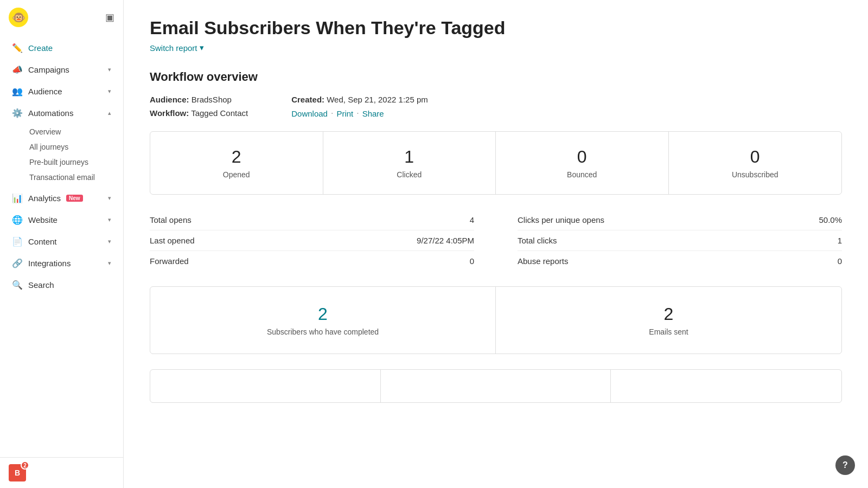 Image resolution: width=868 pixels, height=488 pixels. What do you see at coordinates (668, 332) in the screenshot?
I see `summary-label-emails-sent: Emails sent` at bounding box center [668, 332].